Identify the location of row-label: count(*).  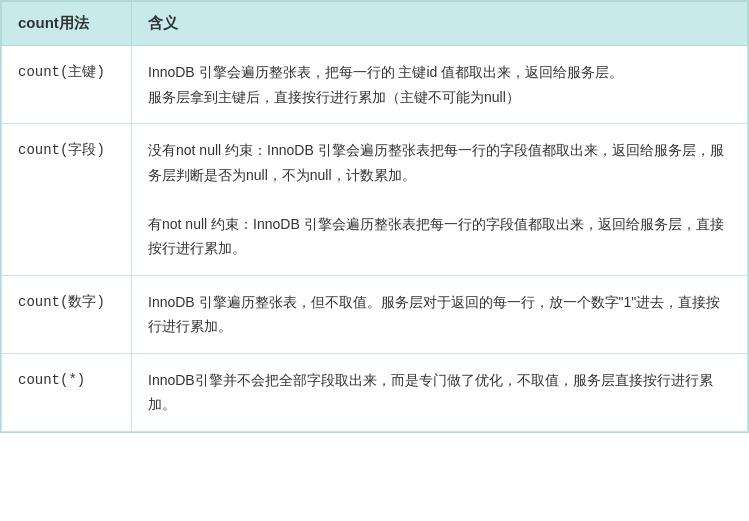
(67, 392).